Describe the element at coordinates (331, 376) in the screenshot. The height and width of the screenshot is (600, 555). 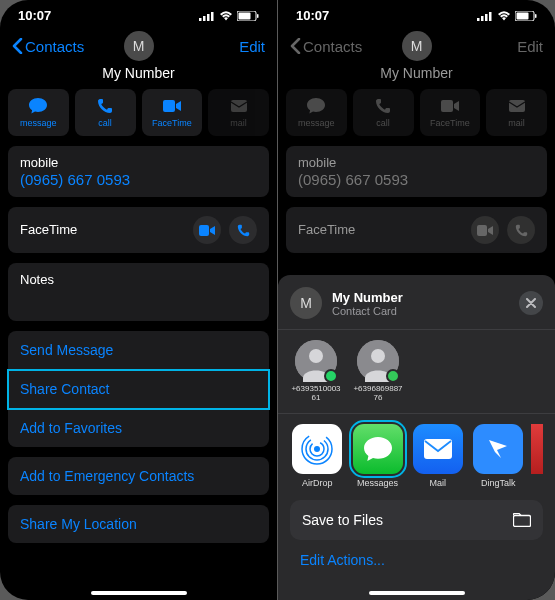
I see `whatsapp-badge-icon` at that location.